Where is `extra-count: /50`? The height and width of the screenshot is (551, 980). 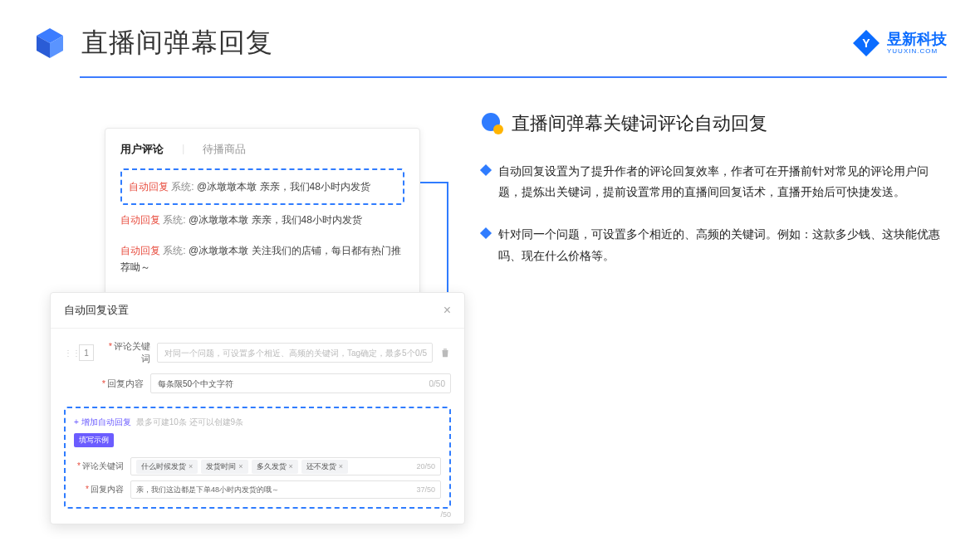 extra-count: /50 is located at coordinates (445, 514).